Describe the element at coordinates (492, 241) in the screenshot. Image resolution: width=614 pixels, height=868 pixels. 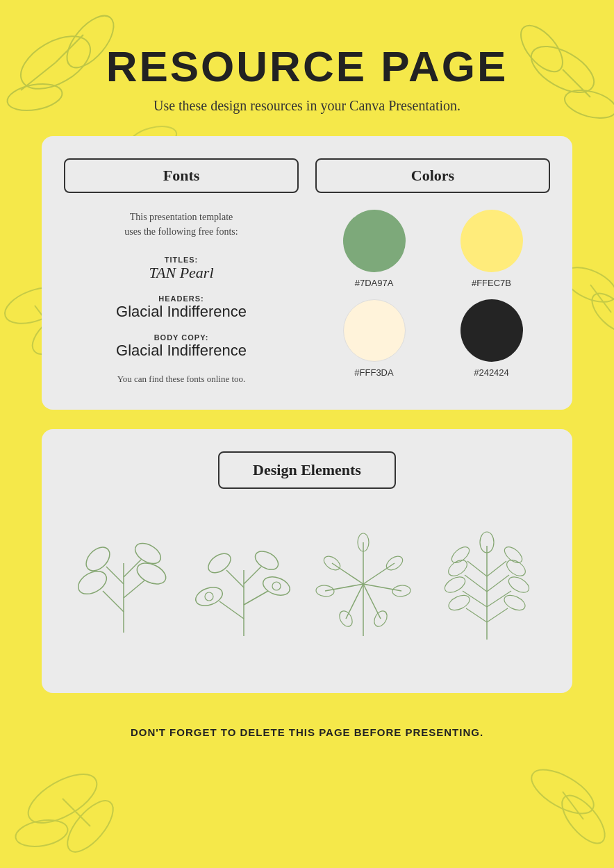
I see `color-swatch-yellow` at that location.